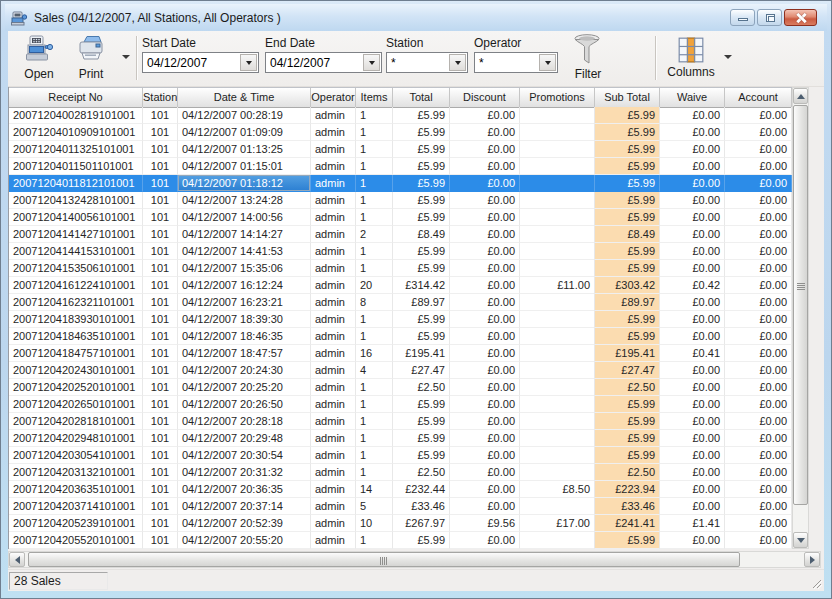  I want to click on table-cell: 20071204161224101001, so click(76, 286).